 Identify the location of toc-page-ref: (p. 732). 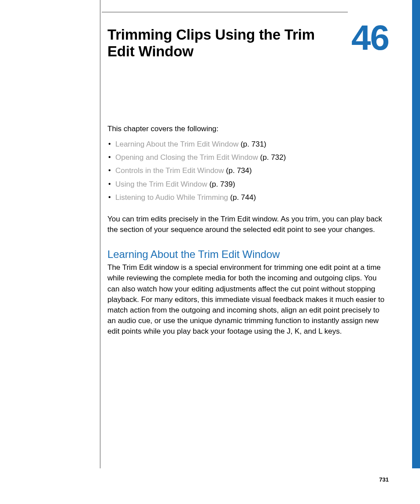
(272, 158).